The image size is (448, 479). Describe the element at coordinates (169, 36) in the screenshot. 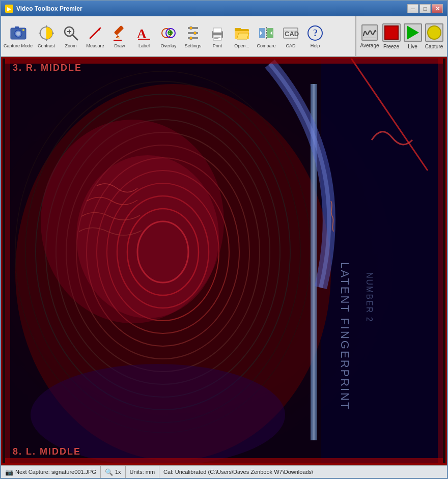

I see `toolbar-overlay: ⊕ Overlay` at that location.